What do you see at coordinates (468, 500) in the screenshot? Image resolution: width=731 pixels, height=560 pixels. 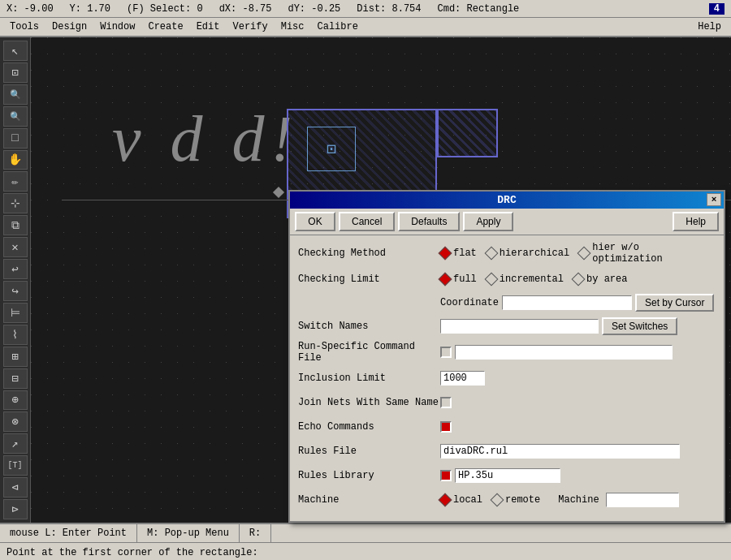 I see `local-radio-label: local` at bounding box center [468, 500].